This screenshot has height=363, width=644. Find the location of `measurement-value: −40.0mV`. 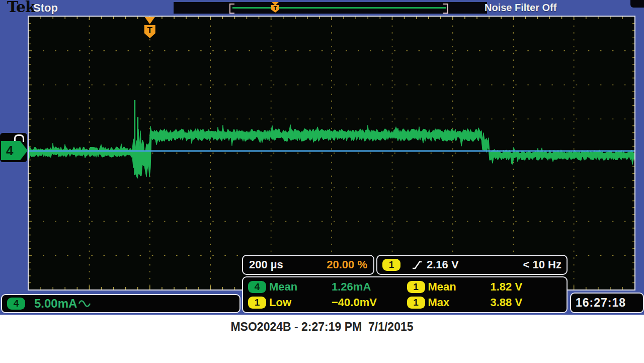

measurement-value: −40.0mV is located at coordinates (354, 303).